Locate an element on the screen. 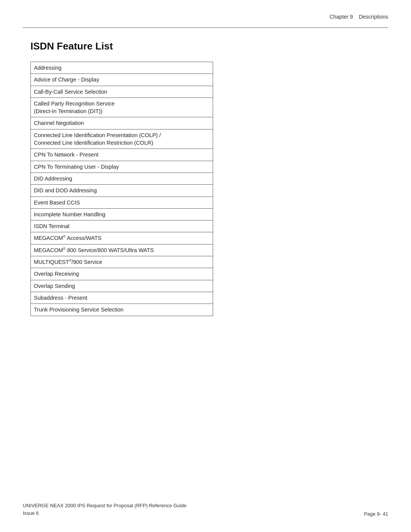  table-cell: CPN To Network - Present is located at coordinates (122, 155).